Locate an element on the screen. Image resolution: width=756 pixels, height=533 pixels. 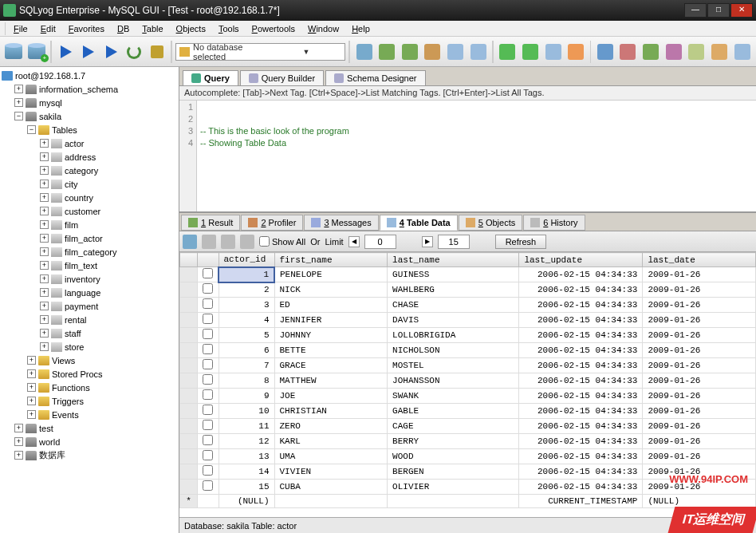
tree-table-payment: +payment is located at coordinates (89, 306).